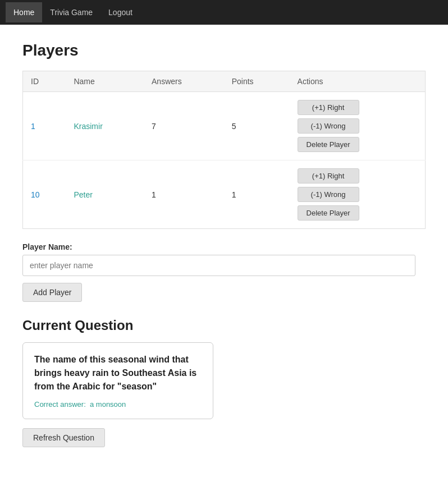 This screenshot has height=491, width=448. I want to click on nav-home: Home, so click(24, 12).